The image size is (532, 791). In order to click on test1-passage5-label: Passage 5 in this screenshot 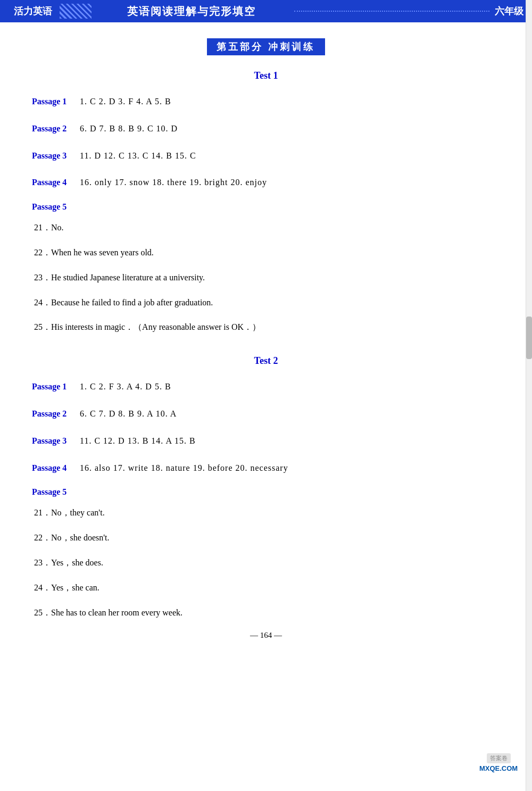, I will do `click(266, 207)`.